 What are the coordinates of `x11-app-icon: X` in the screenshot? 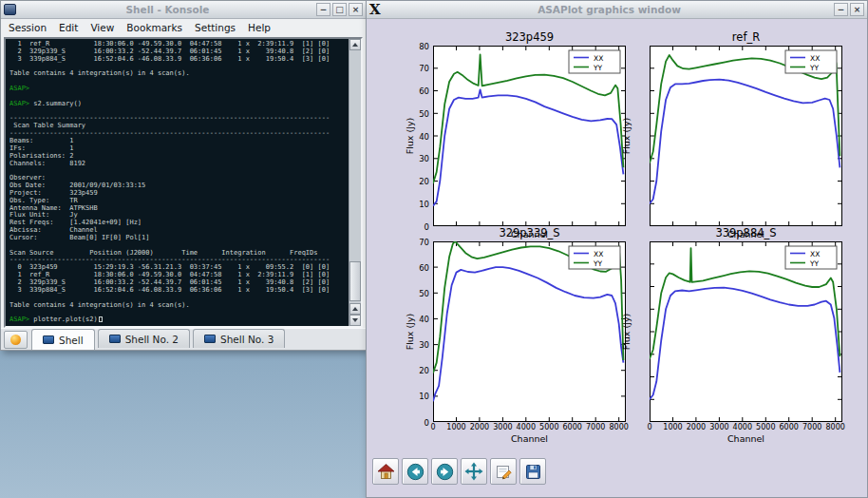 It's located at (377, 10).